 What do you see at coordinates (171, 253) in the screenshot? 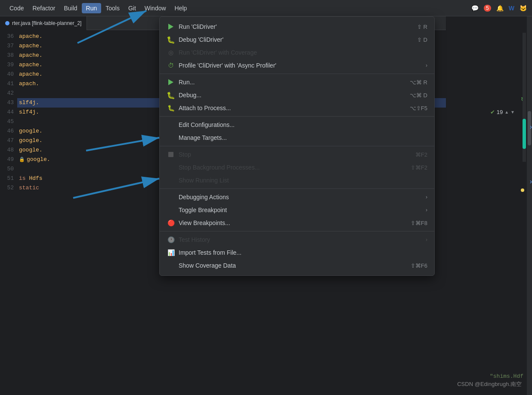
I see `import-icon: 📊` at bounding box center [171, 253].